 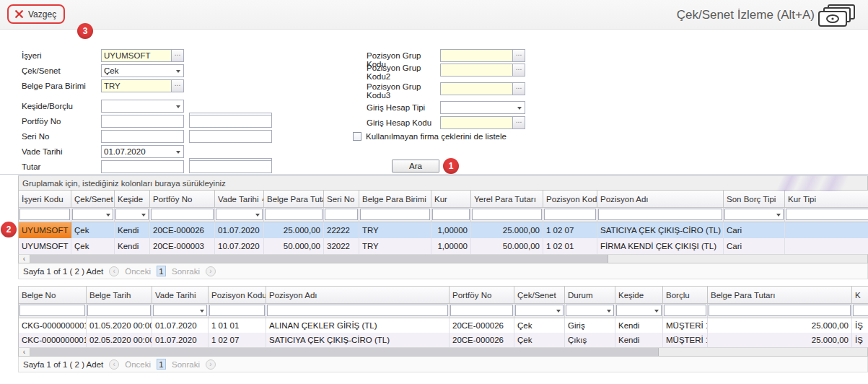 What do you see at coordinates (357, 136) in the screenshot?
I see `unused-checks-checkbox` at bounding box center [357, 136].